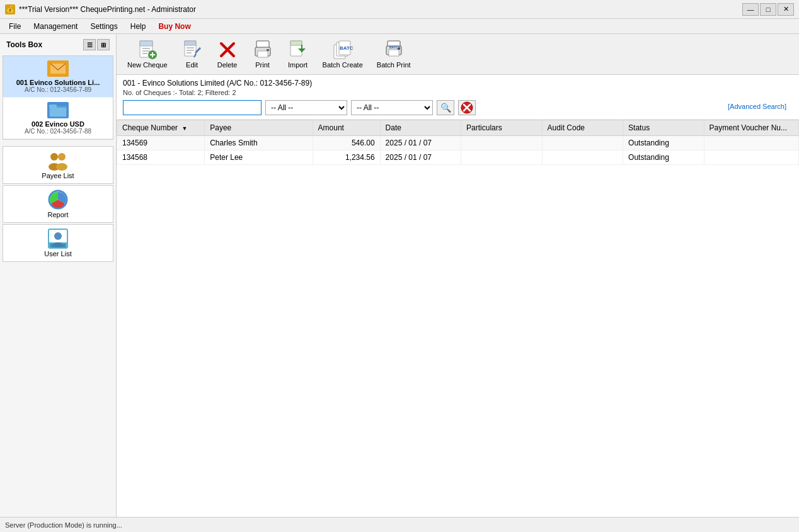 The height and width of the screenshot is (532, 799). Describe the element at coordinates (262, 65) in the screenshot. I see `print-label: Print` at that location.